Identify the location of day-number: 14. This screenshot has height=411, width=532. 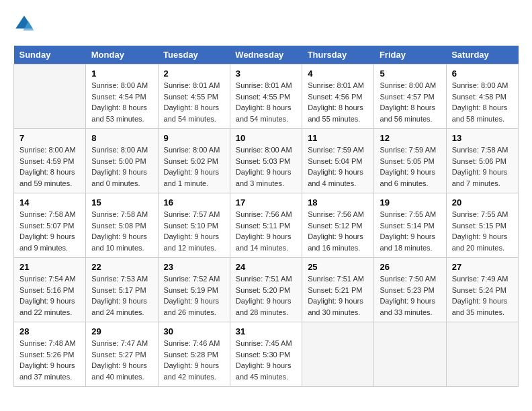
(50, 203).